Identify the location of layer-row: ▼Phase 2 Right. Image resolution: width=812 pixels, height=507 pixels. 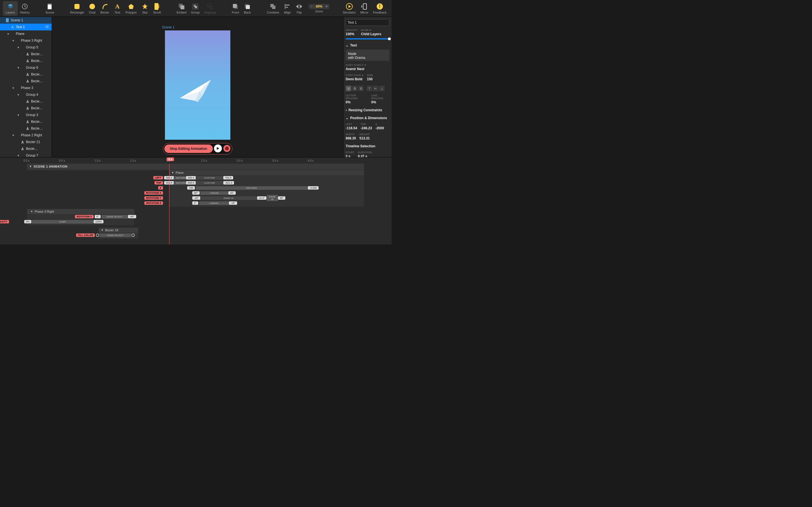
(26, 135).